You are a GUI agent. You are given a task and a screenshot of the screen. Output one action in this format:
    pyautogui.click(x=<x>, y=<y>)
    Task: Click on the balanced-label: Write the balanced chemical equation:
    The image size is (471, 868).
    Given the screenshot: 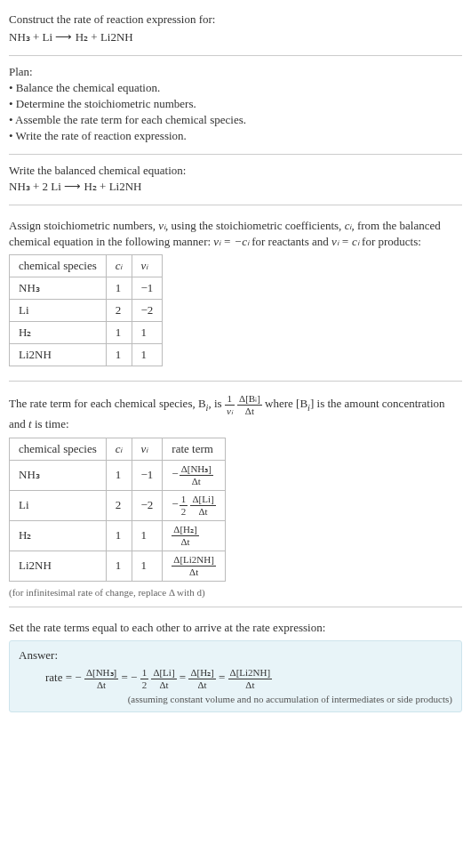 What is the action you would take?
    pyautogui.click(x=236, y=171)
    